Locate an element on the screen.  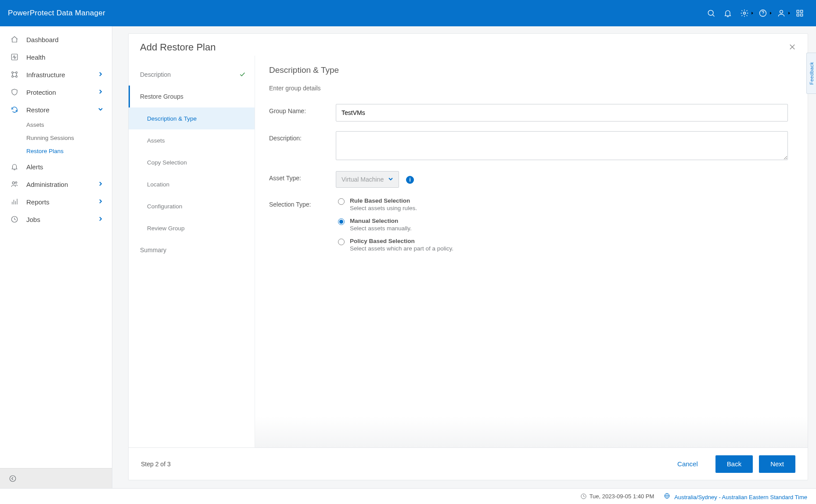
help-menu-caret-icon is located at coordinates (771, 13).